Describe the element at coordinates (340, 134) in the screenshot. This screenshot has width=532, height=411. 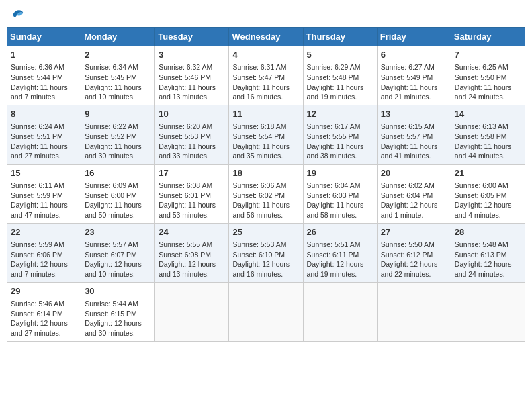
I see `calendar-cell: 12Sunrise: 6:17 AMSunset: 5:55 PMDayligh…` at that location.